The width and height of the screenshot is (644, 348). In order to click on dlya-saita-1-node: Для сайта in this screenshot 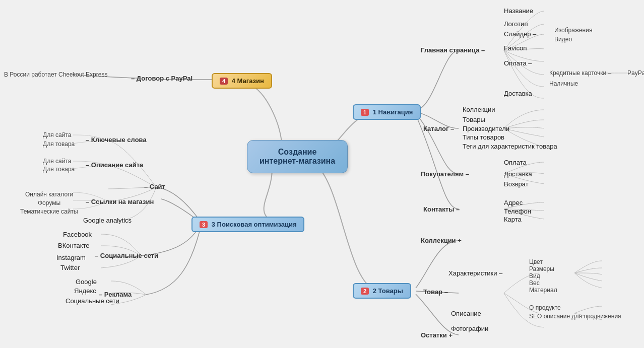, I will do `click(57, 135)`.